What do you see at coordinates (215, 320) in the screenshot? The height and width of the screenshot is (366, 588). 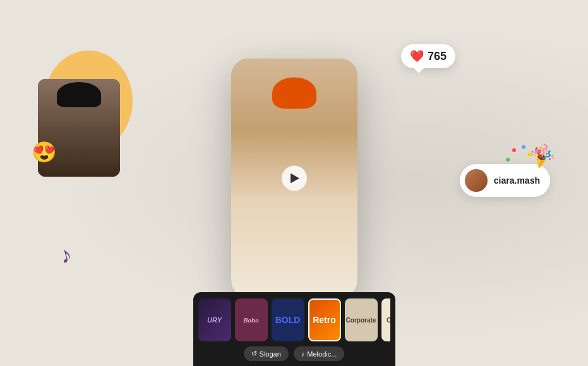 I see `style-card-luxury: URY` at bounding box center [215, 320].